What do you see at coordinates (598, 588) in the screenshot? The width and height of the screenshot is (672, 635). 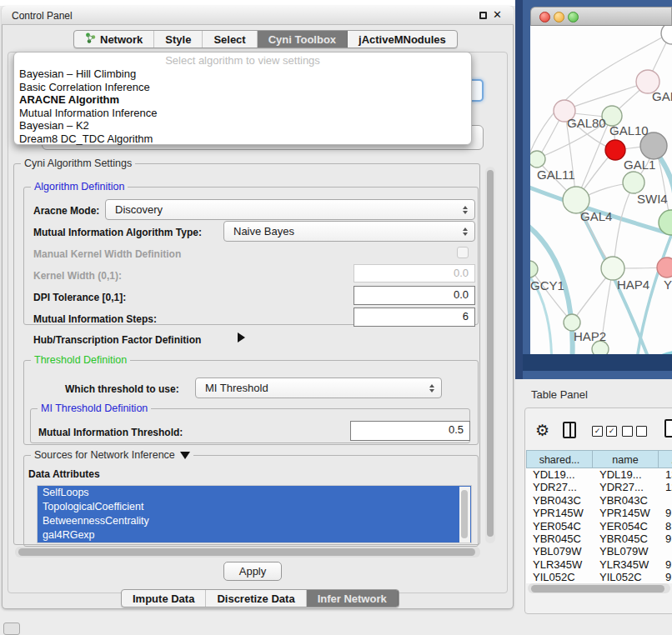 I see `table-hscrollbar-thumb` at bounding box center [598, 588].